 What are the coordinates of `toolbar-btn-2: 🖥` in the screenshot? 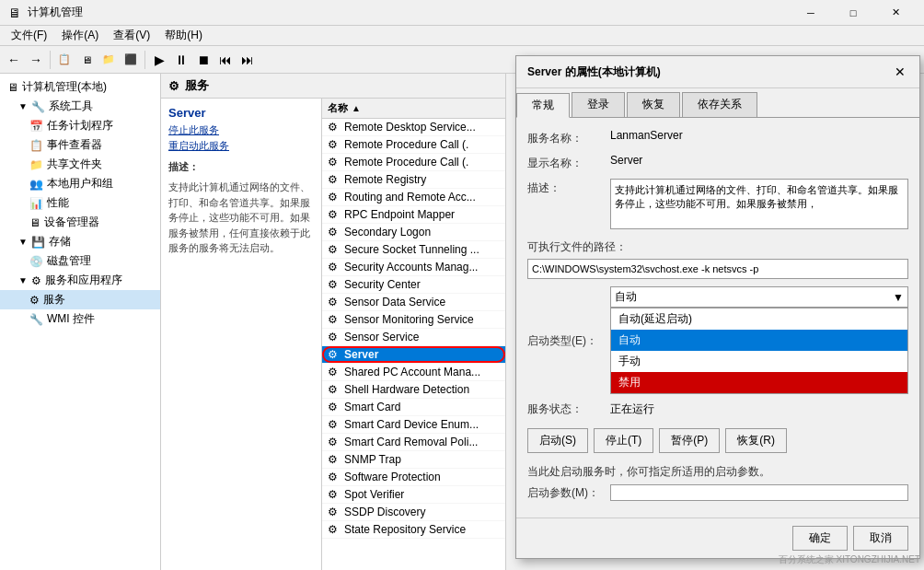 It's located at (87, 60).